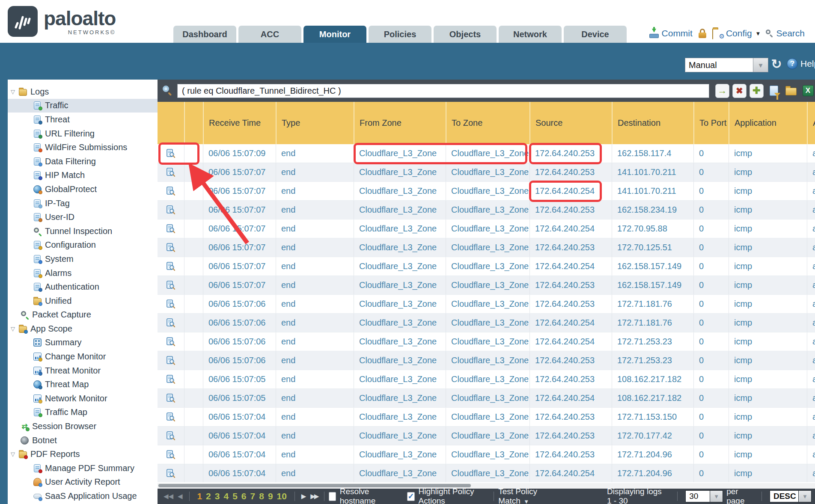  Describe the element at coordinates (83, 384) in the screenshot. I see `sidebar-item-threat-map: Threat Map` at that location.